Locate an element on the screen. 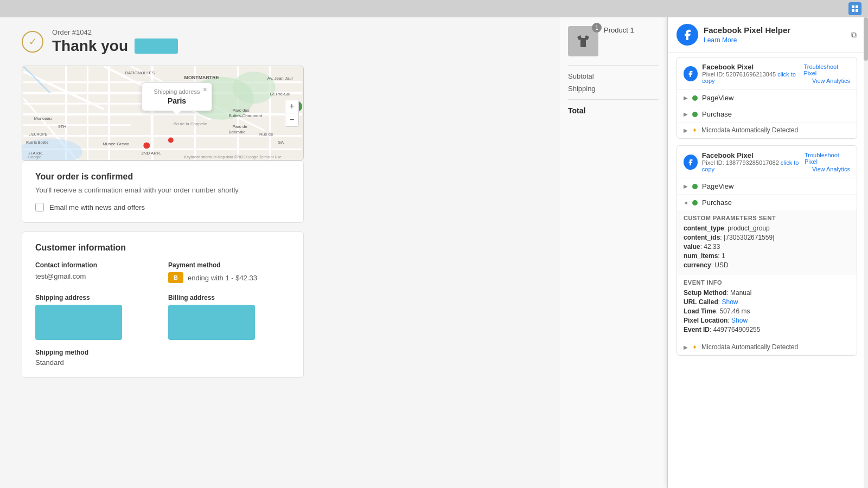 This screenshot has width=868, height=488. pixel2-microdata-arrow-icon: ▶ is located at coordinates (686, 347).